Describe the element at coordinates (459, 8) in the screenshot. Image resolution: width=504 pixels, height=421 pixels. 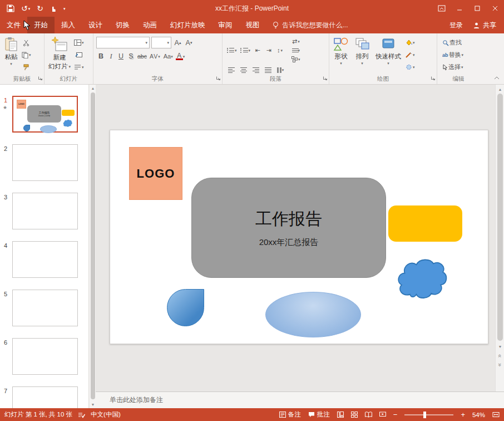
I see `minimize-button` at that location.